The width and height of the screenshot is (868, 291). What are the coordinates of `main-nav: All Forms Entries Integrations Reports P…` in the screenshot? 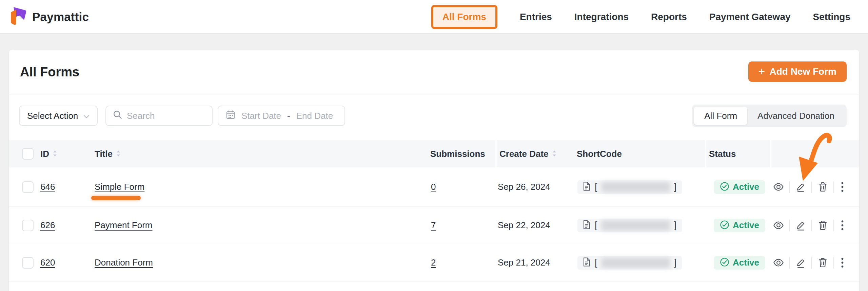 It's located at (641, 17).